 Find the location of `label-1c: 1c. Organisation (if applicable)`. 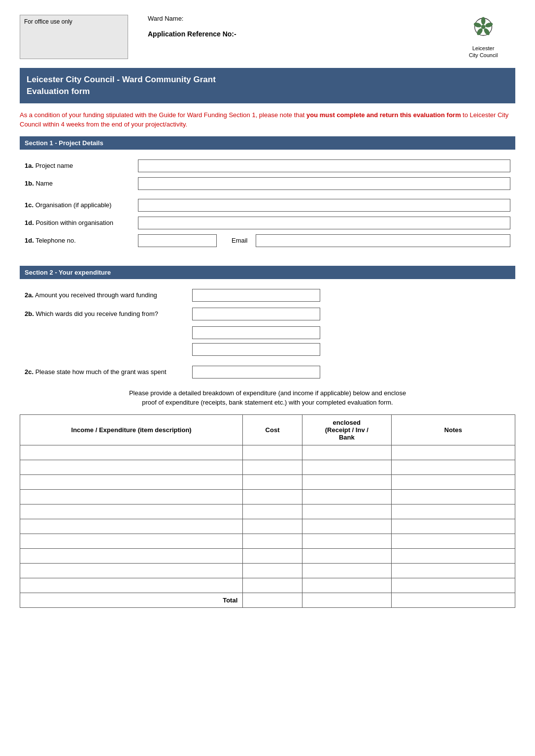

label-1c: 1c. Organisation (if applicable) is located at coordinates (81, 205).